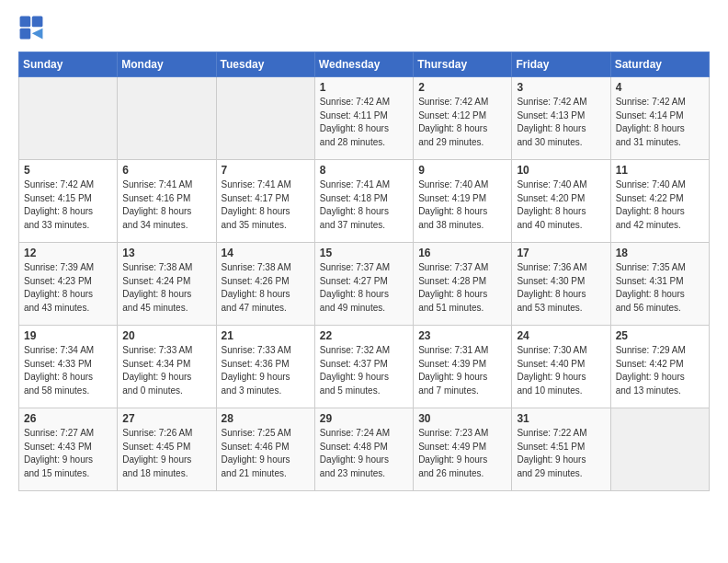 This screenshot has width=728, height=563. What do you see at coordinates (167, 367) in the screenshot?
I see `calendar-cell: 20Sunrise: 7:33 AM Sunset: 4:34 PM Dayli…` at bounding box center [167, 367].